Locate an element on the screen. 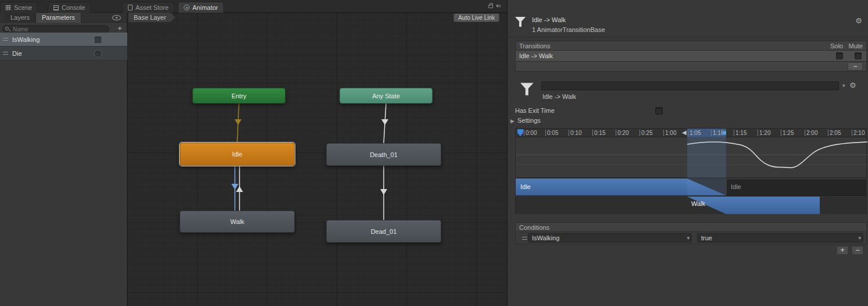  time-tick: 0:15 is located at coordinates (599, 133).